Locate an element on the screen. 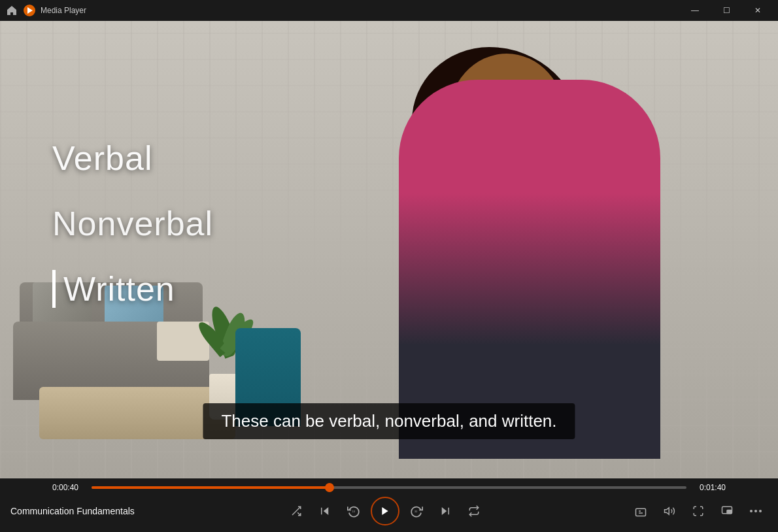 Image resolution: width=778 pixels, height=532 pixels. fast-forward-button: 30 is located at coordinates (416, 511).